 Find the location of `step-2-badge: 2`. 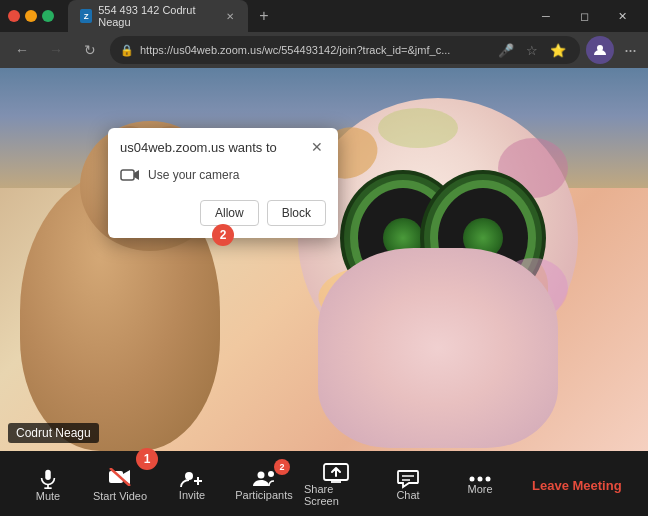

step-2-badge: 2 is located at coordinates (223, 235).